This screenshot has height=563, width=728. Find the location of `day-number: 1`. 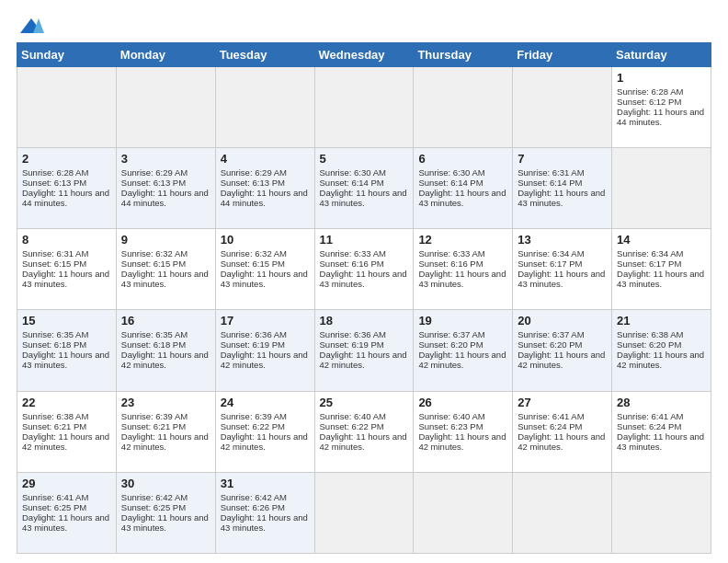

day-number: 1 is located at coordinates (662, 77).